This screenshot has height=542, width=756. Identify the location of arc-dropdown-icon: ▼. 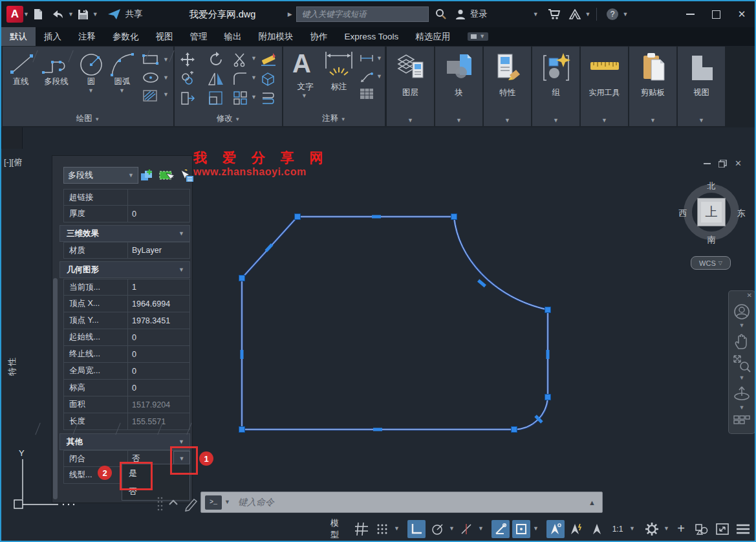
(122, 91).